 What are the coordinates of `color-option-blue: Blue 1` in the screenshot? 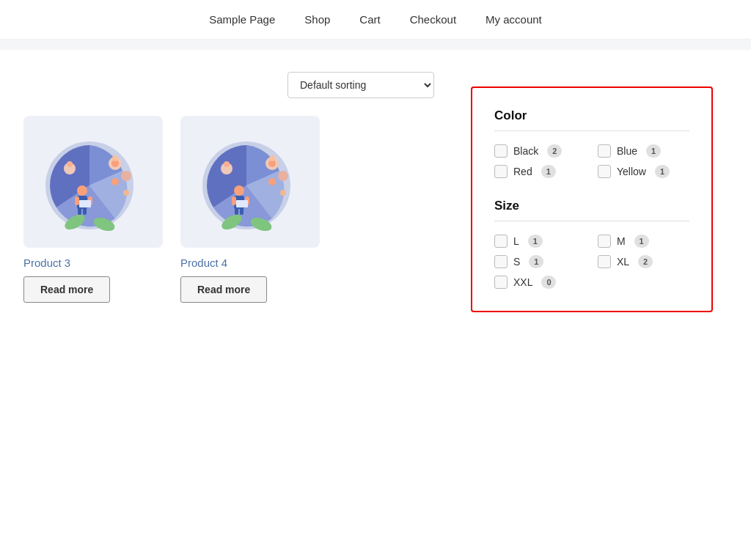 It's located at (644, 151).